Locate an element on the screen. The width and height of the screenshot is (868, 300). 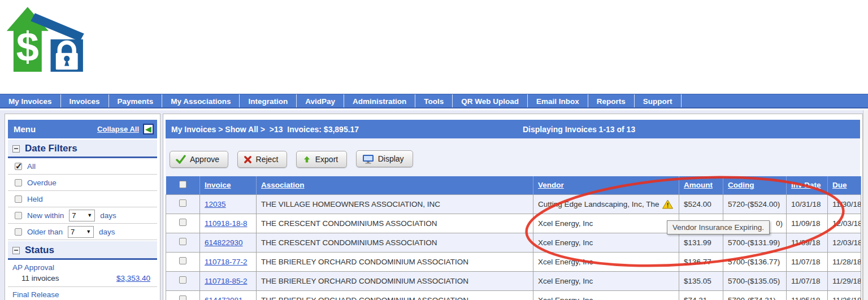
menu-title: Menu is located at coordinates (25, 129).